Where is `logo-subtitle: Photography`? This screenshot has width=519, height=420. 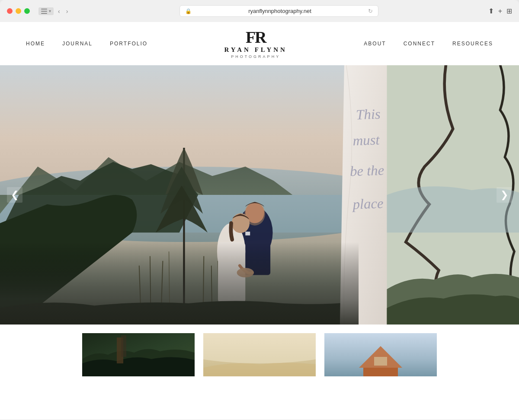
logo-subtitle: Photography is located at coordinates (256, 57).